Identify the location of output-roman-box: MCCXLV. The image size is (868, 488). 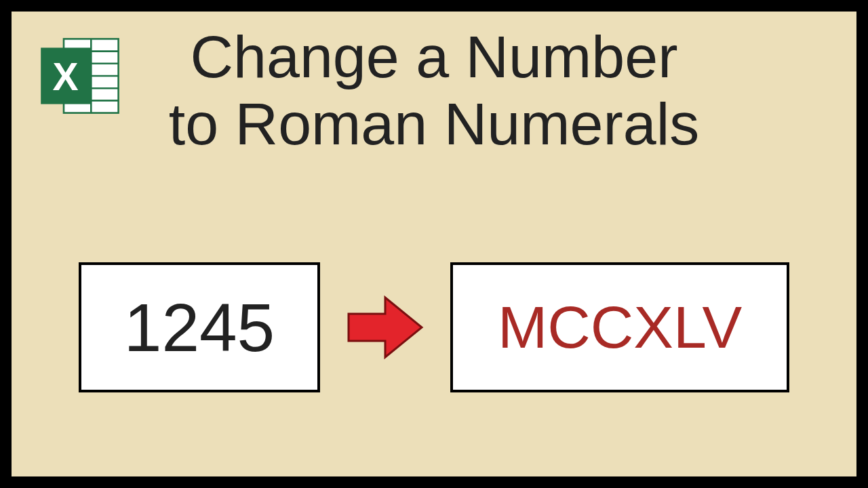
(620, 327).